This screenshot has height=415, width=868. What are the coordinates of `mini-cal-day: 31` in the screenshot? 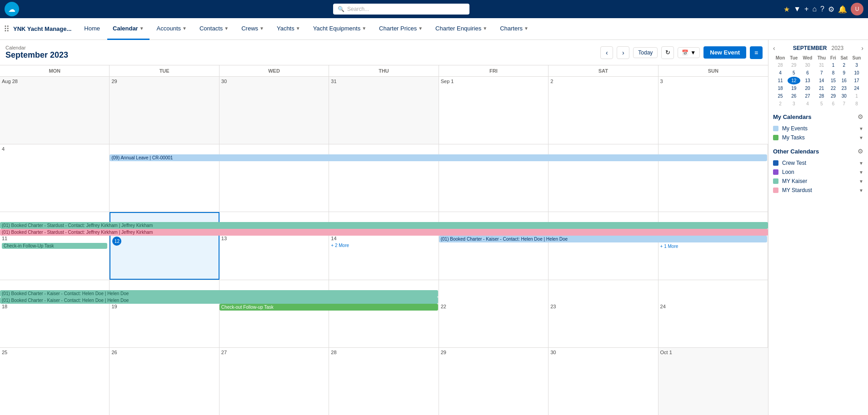 It's located at (822, 65).